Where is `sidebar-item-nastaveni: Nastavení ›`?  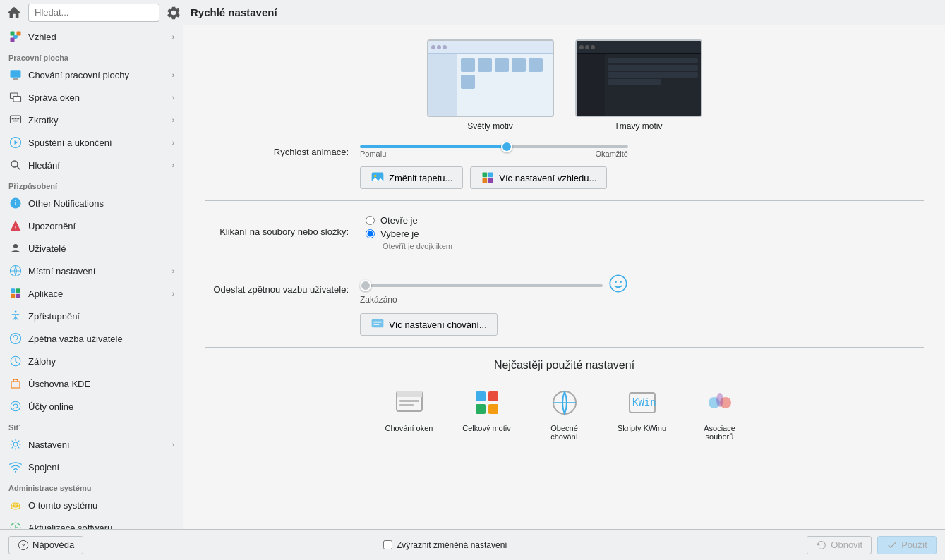
sidebar-item-nastaveni: Nastavení › is located at coordinates (92, 444).